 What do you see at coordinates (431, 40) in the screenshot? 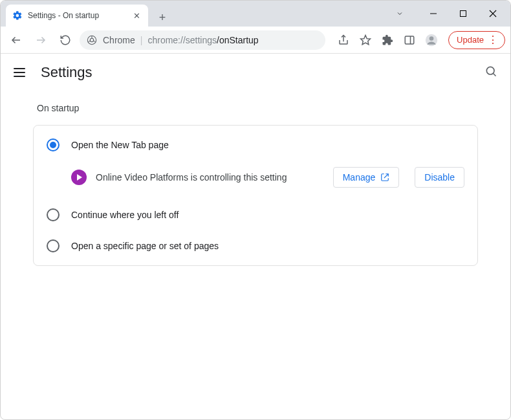
I see `profile-icon` at bounding box center [431, 40].